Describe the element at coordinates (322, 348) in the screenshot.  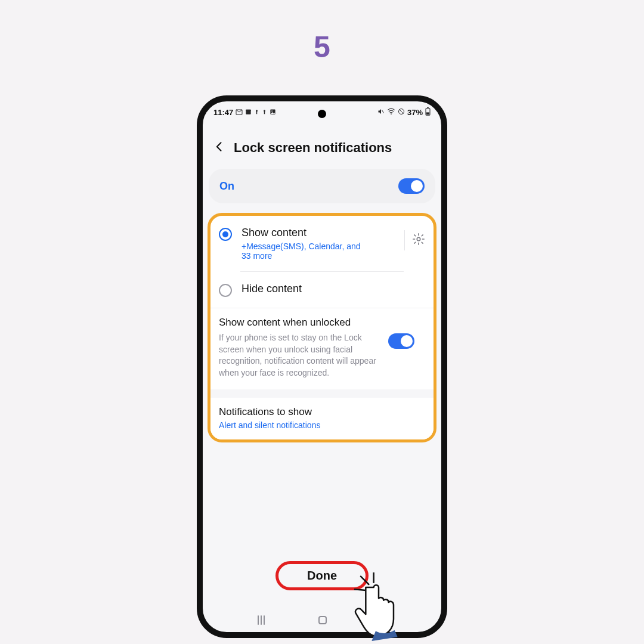
I see `show-content-when-unlocked-row: Show content when unlocked If your phone…` at that location.